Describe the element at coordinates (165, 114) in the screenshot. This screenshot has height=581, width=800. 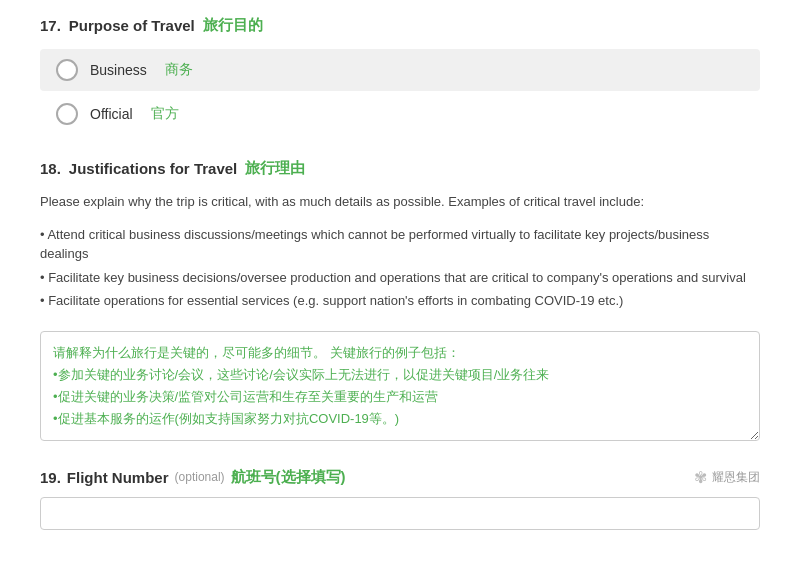
I see `option-official-label-cn: 官方` at that location.